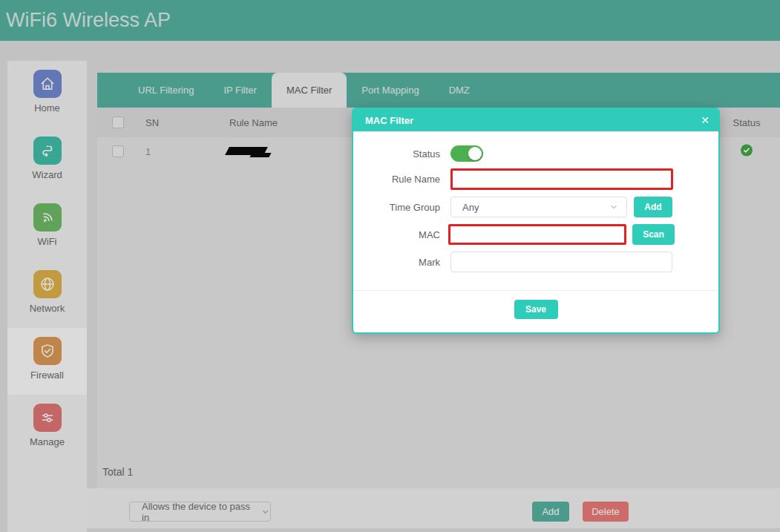 The width and height of the screenshot is (780, 532). Describe the element at coordinates (383, 120) in the screenshot. I see `dialog-title: MAC Filter` at that location.